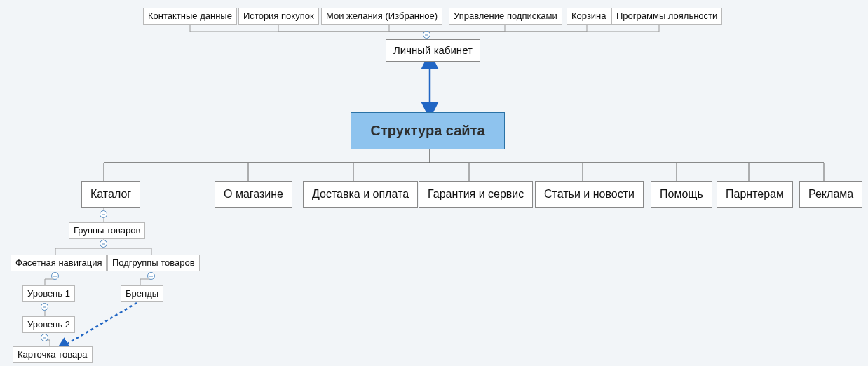  Describe the element at coordinates (433, 50) in the screenshot. I see `node-account: Личный кабинет` at that location.